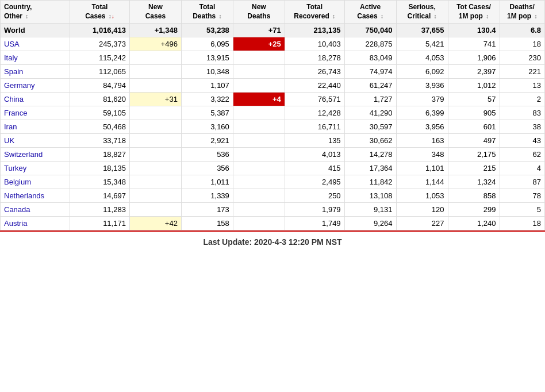 Image resolution: width=545 pixels, height=392 pixels. Describe the element at coordinates (207, 155) in the screenshot. I see `row-total-deaths: 536` at that location.